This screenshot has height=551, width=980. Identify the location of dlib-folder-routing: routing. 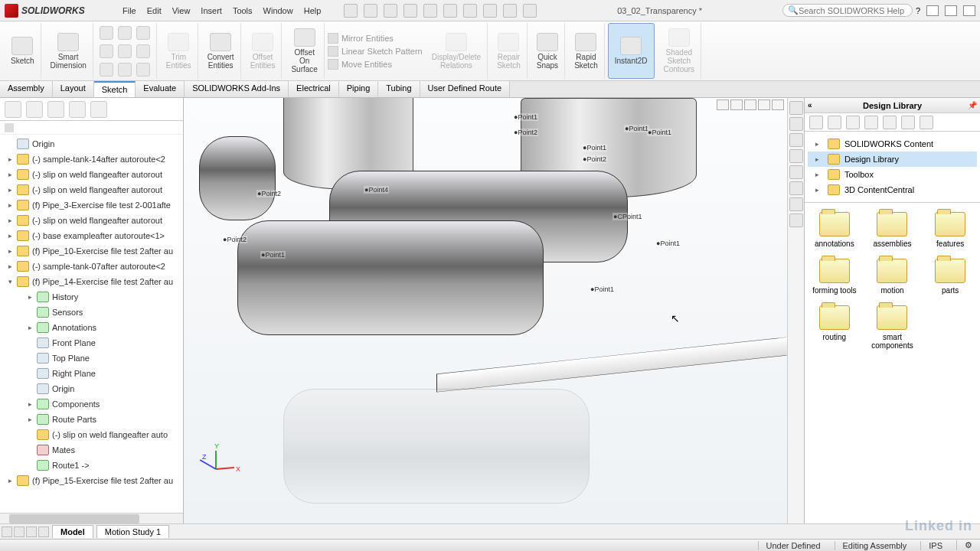
(835, 328).